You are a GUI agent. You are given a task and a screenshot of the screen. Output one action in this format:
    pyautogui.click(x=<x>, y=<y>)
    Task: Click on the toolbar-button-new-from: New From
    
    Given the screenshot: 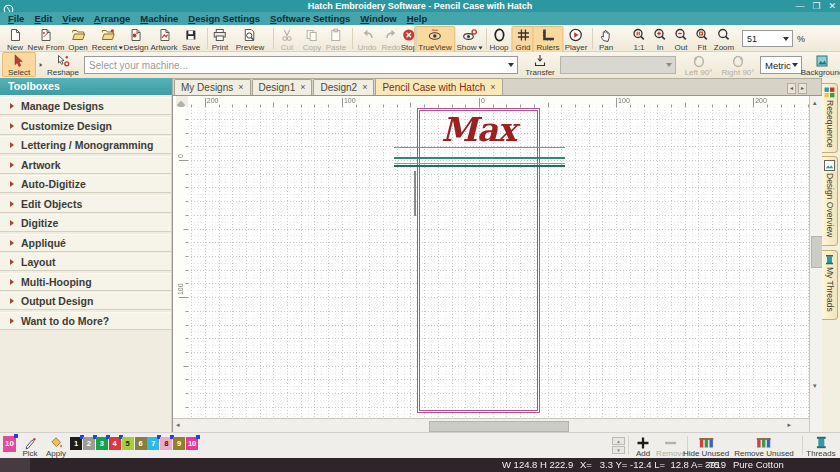 What is the action you would take?
    pyautogui.click(x=46, y=40)
    